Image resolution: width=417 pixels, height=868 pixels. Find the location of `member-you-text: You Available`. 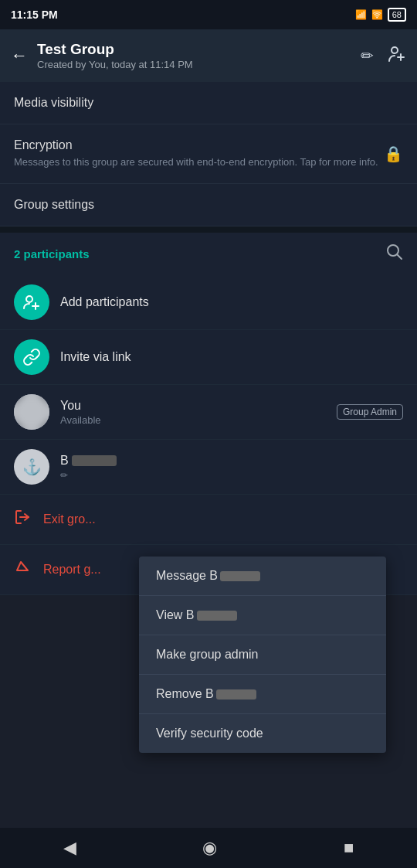

member-you-text: You Available is located at coordinates (193, 413).